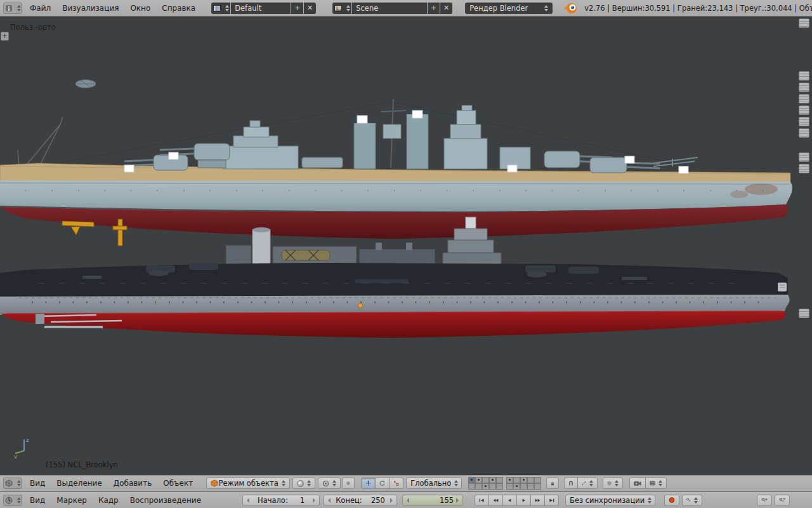 This screenshot has width=812, height=508. What do you see at coordinates (360, 500) in the screenshot?
I see `frame-end-field: Конец: 250` at bounding box center [360, 500].